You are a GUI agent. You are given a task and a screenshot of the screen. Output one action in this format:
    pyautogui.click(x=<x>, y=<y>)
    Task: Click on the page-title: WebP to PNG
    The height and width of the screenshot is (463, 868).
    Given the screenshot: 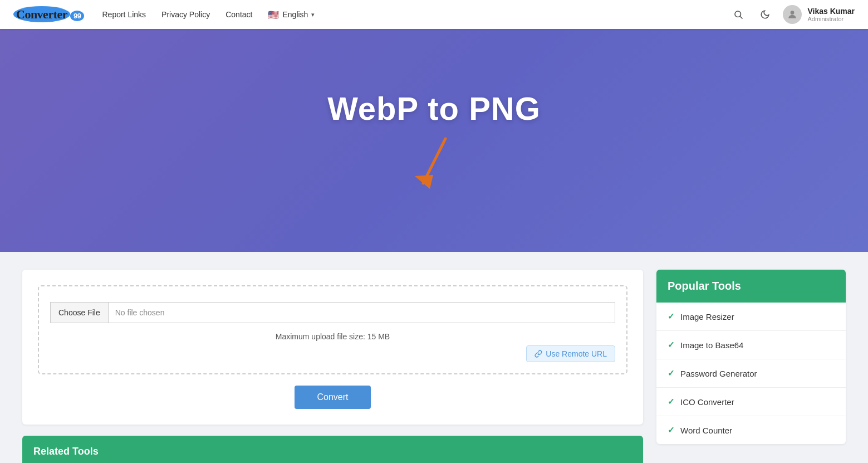 What is the action you would take?
    pyautogui.click(x=434, y=108)
    